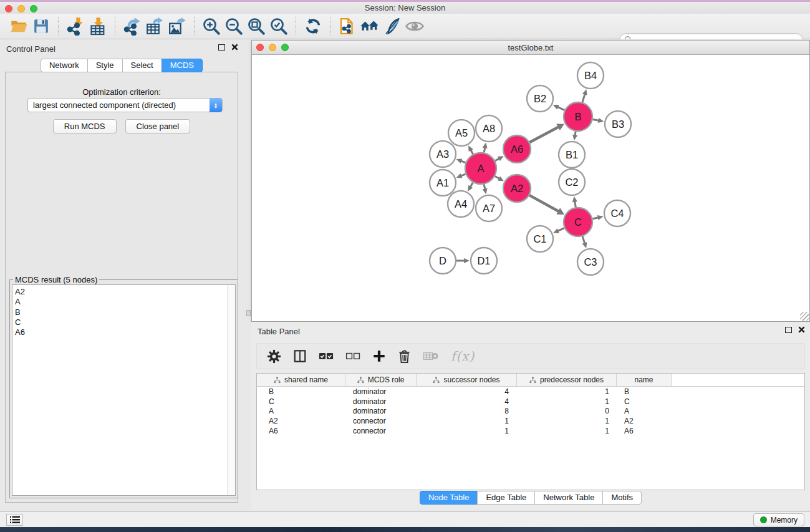 Image resolution: width=810 pixels, height=532 pixels. What do you see at coordinates (347, 26) in the screenshot?
I see `new-network-from-selection-icon` at bounding box center [347, 26].